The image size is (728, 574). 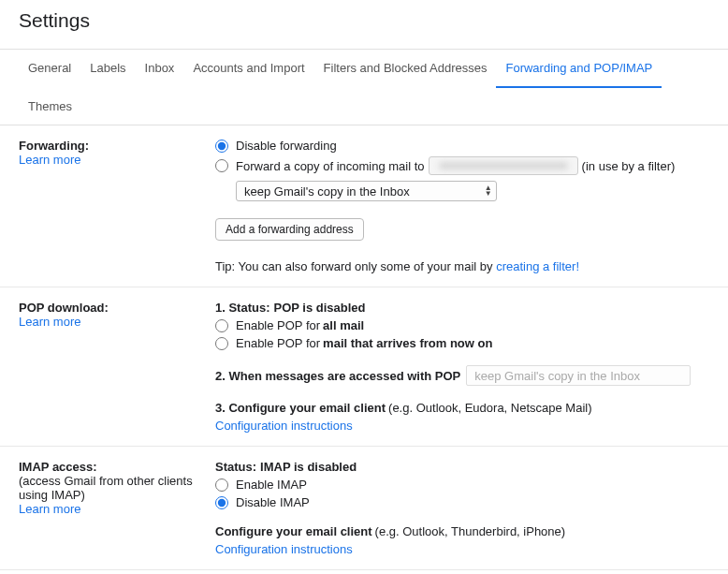 What do you see at coordinates (273, 502) in the screenshot?
I see `disable-imap-label: Disable IMAP` at bounding box center [273, 502].